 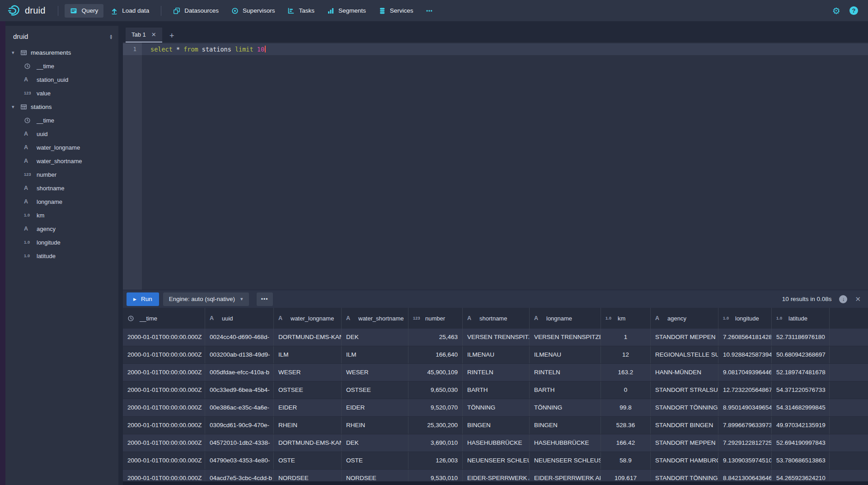 I want to click on cell-shortname: BINGEN, so click(x=496, y=425).